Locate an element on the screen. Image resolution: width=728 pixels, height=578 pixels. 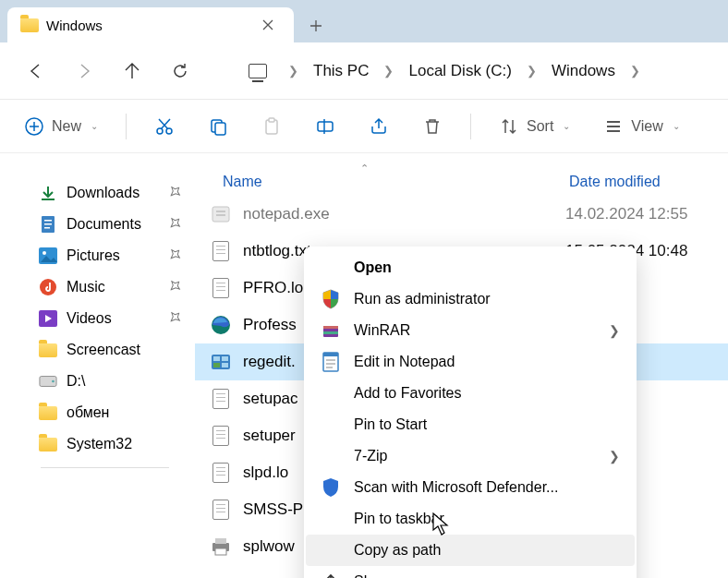
breadcrumb-local-disk: Local Disk (C:) is located at coordinates (460, 71).